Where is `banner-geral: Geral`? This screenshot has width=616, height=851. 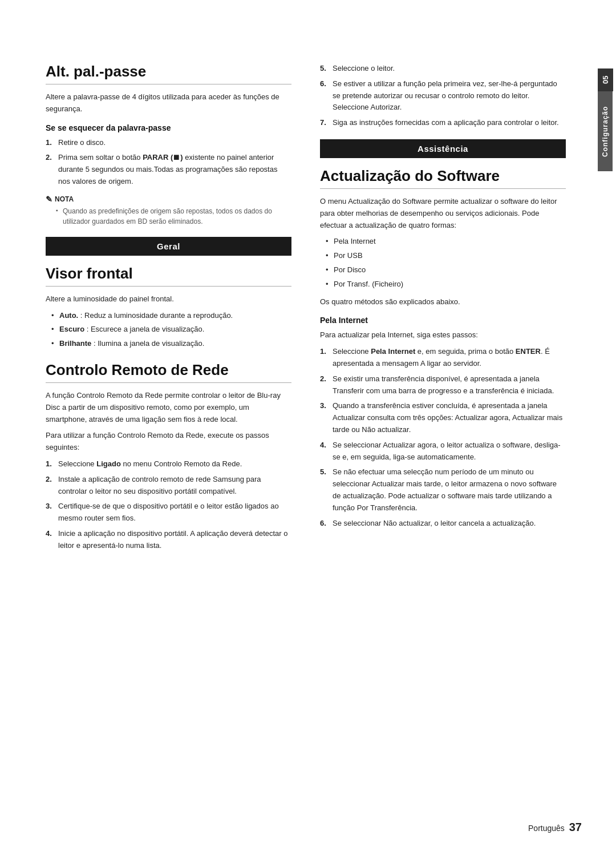
banner-geral: Geral is located at coordinates (169, 247).